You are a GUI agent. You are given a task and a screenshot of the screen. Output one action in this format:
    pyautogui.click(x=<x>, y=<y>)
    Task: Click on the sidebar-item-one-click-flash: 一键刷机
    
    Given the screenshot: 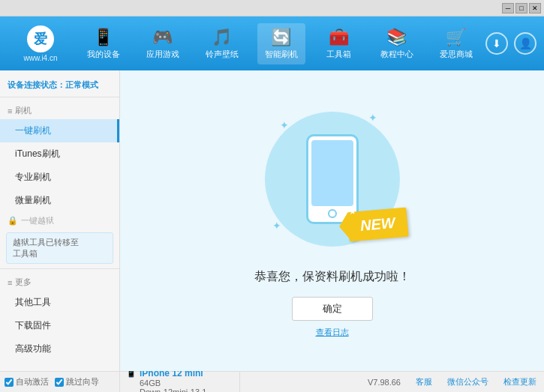 What is the action you would take?
    pyautogui.click(x=60, y=130)
    